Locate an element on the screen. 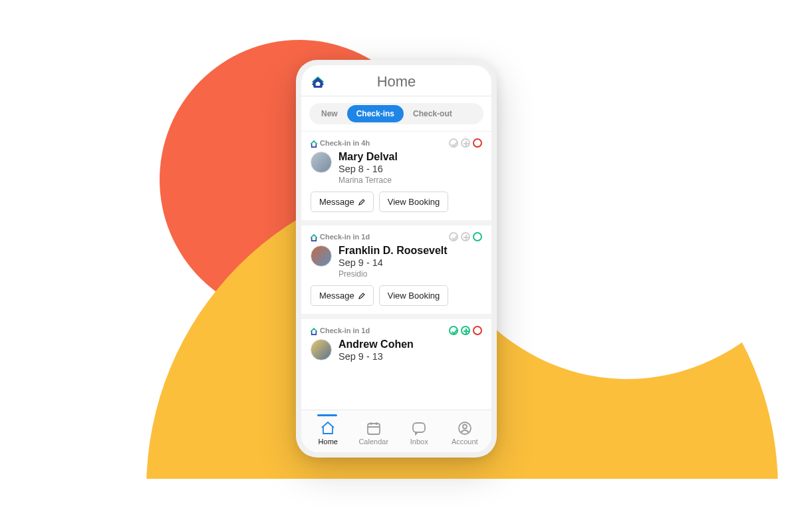  tab-checkouts: Check-out is located at coordinates (432, 114).